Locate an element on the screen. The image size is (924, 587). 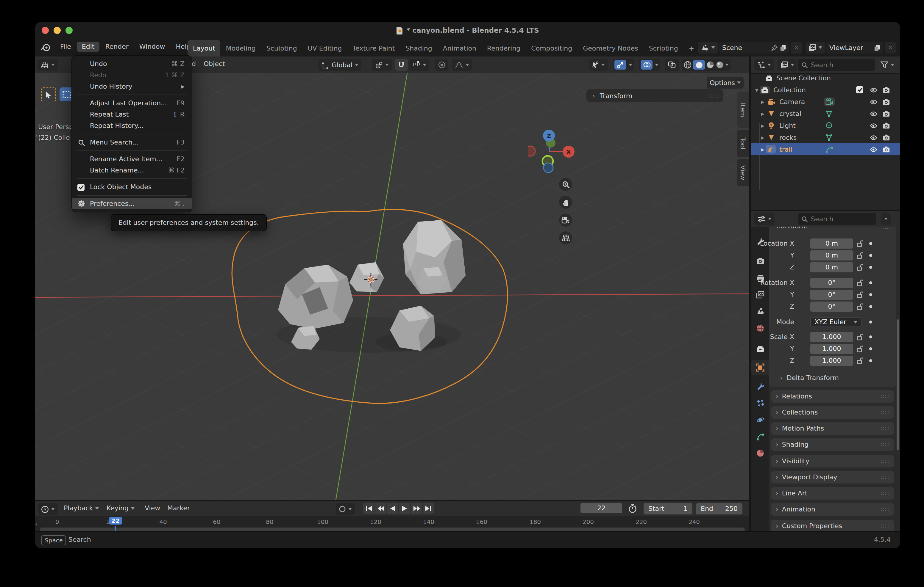
xray-toggle is located at coordinates (672, 65).